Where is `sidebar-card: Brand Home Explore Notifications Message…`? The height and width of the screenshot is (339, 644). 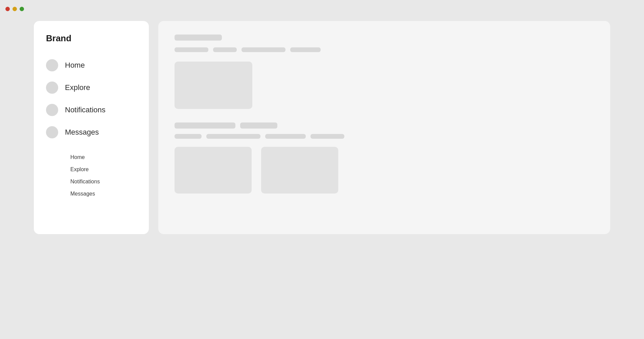 sidebar-card: Brand Home Explore Notifications Message… is located at coordinates (91, 128).